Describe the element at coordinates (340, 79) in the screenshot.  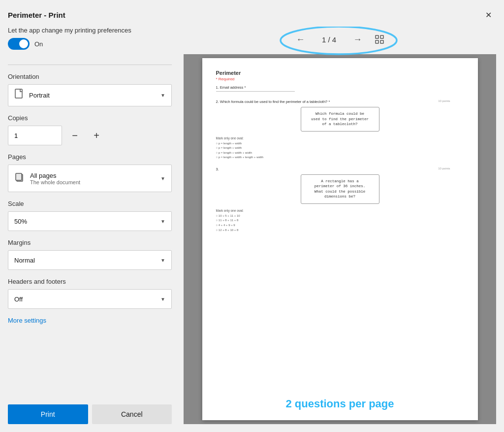
I see `preview-required: * Required` at that location.